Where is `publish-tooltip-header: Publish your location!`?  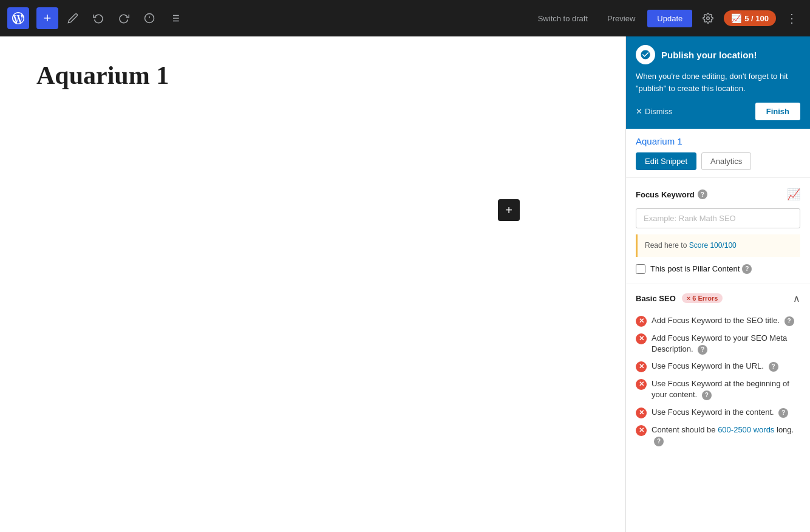 publish-tooltip-header: Publish your location! is located at coordinates (718, 53).